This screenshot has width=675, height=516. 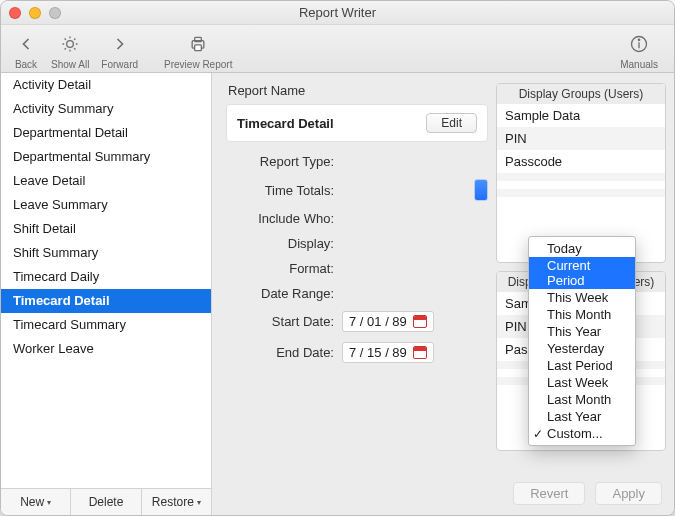 What do you see at coordinates (26, 64) in the screenshot?
I see `back-label: Back` at bounding box center [26, 64].